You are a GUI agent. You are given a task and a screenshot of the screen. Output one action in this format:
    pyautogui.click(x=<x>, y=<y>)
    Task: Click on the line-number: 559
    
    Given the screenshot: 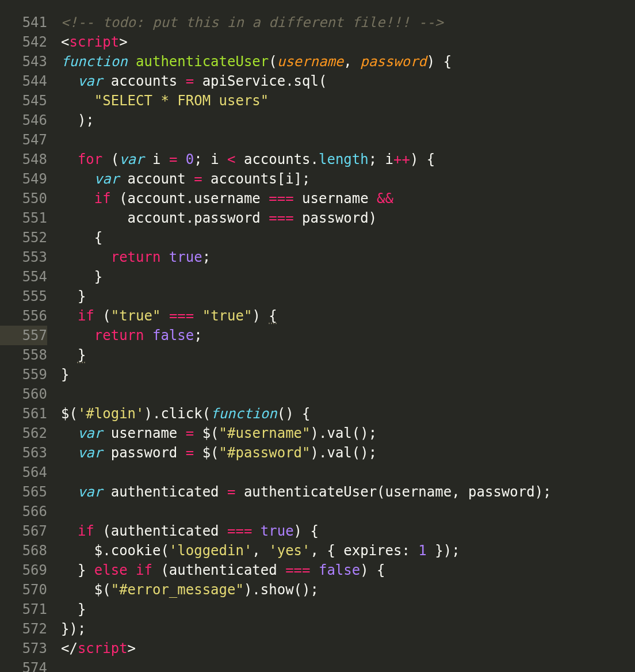 What is the action you would take?
    pyautogui.click(x=24, y=375)
    